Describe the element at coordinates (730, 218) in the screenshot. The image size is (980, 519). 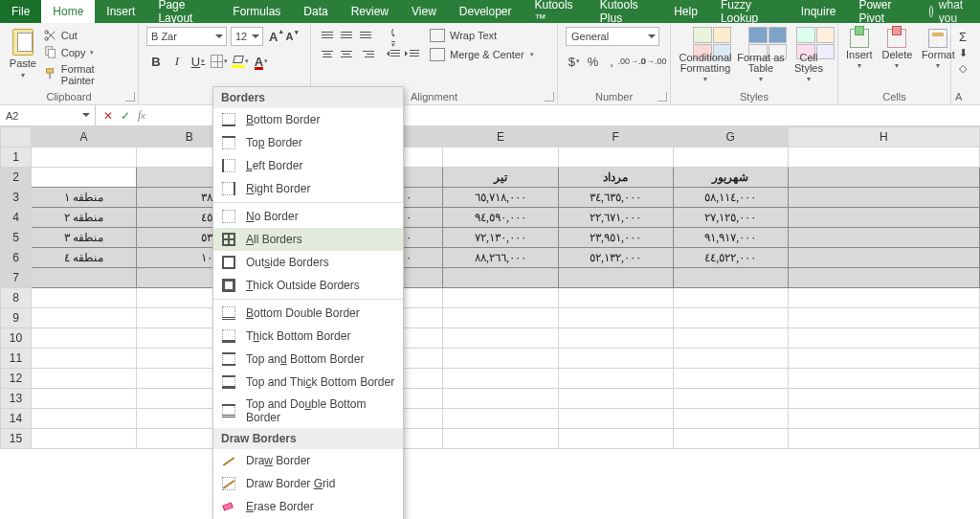
I see `cell: ۲۷,۱۲٥,۰۰۰` at that location.